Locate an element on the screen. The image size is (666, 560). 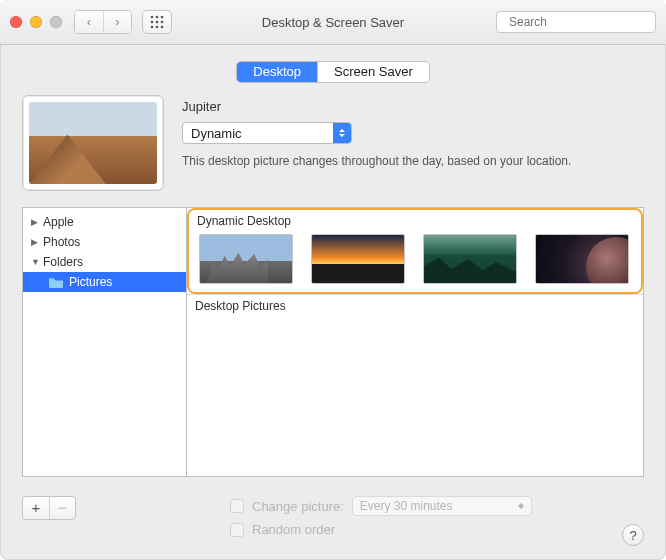
sidebar-item-pictures: Pictures is located at coordinates (104, 282).